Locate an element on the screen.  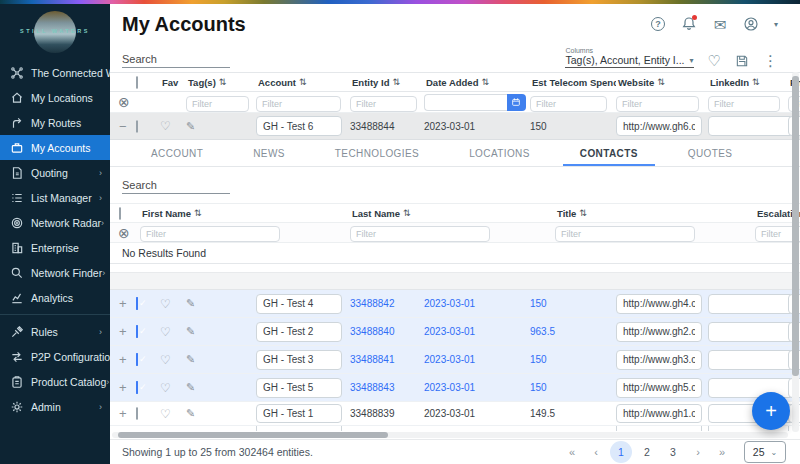
sidebar-item-enterprise: Enterprise is located at coordinates (55, 248).